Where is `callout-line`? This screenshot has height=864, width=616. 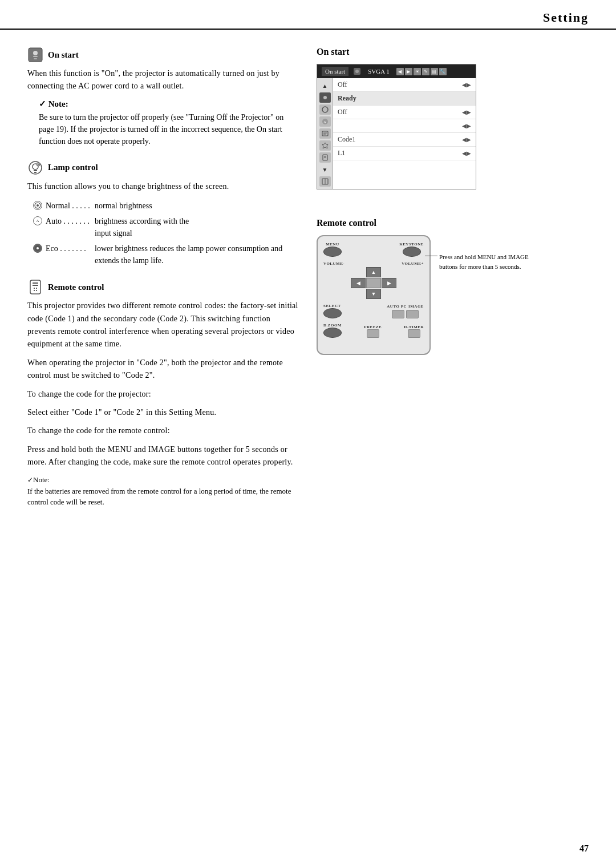 callout-line is located at coordinates (431, 256).